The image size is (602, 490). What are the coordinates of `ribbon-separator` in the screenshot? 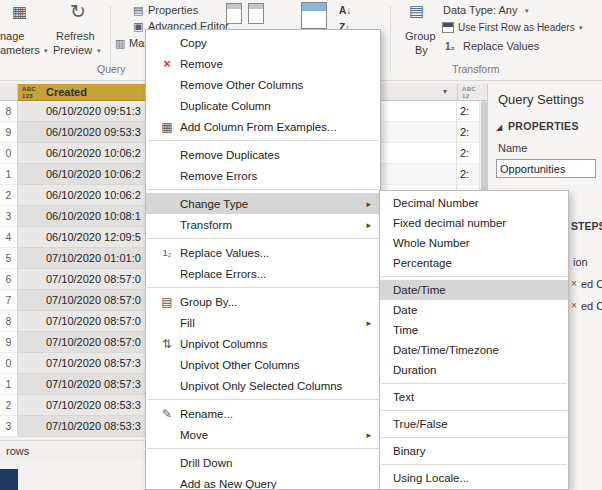 It's located at (390, 39).